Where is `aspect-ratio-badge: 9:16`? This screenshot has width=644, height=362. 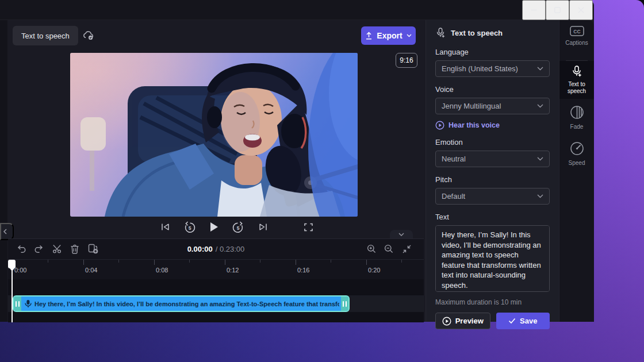 aspect-ratio-badge: 9:16 is located at coordinates (407, 60).